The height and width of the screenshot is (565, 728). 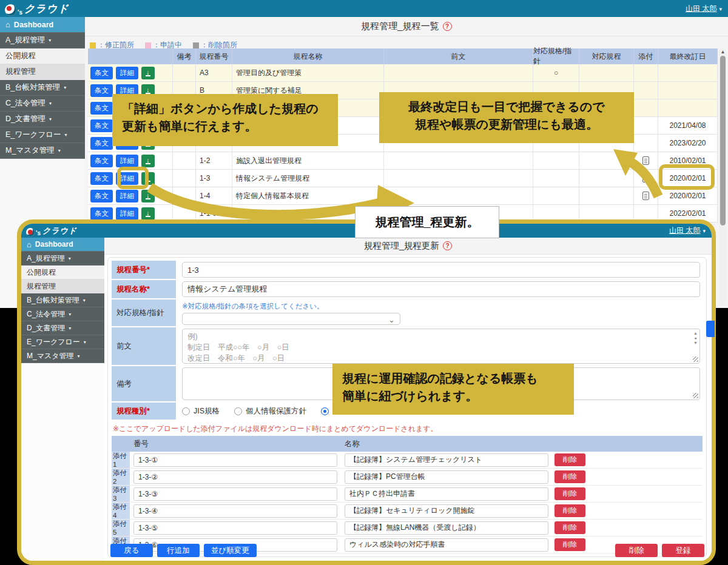 I want to click on radio-jis: JIS規格, so click(x=201, y=411).